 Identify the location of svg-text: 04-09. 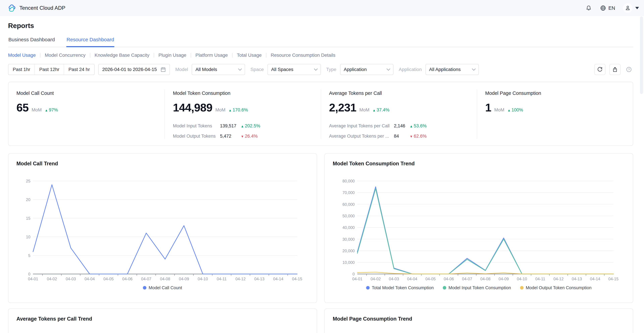
(184, 279).